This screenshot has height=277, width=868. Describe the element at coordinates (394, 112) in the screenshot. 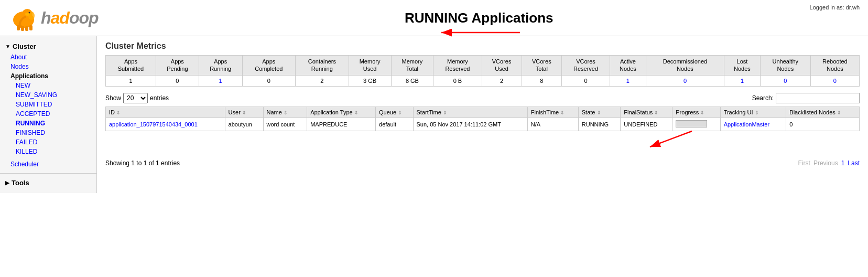

I see `col-queue: Queue ⇕` at that location.